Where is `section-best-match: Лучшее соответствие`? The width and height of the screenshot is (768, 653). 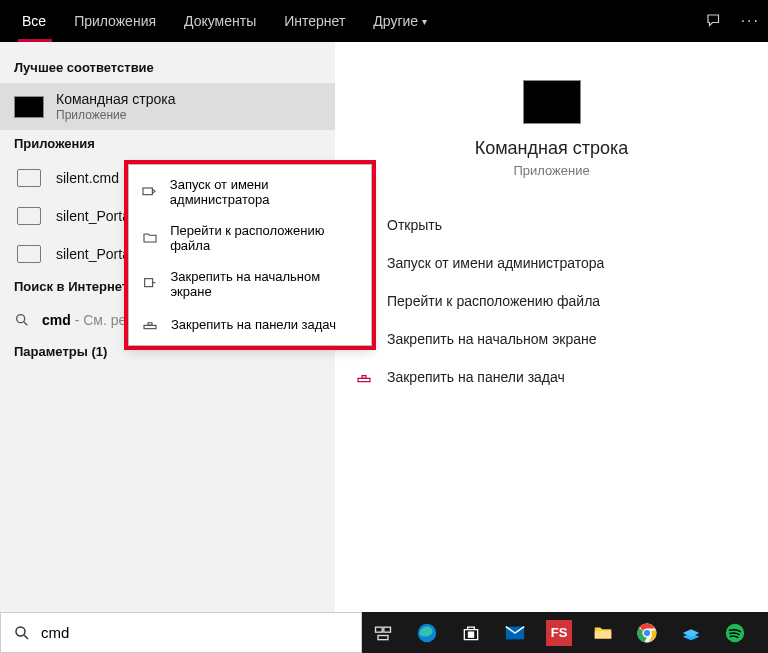 section-best-match: Лучшее соответствие is located at coordinates (168, 68).